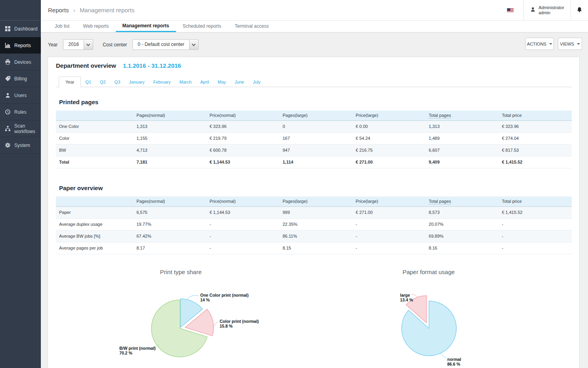 The height and width of the screenshot is (368, 588). What do you see at coordinates (510, 10) in the screenshot?
I see `language-switcher` at bounding box center [510, 10].